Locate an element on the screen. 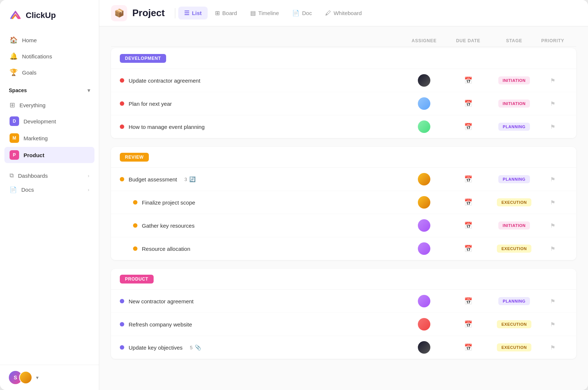 The image size is (588, 390). app-name: ClickUp is located at coordinates (41, 15).